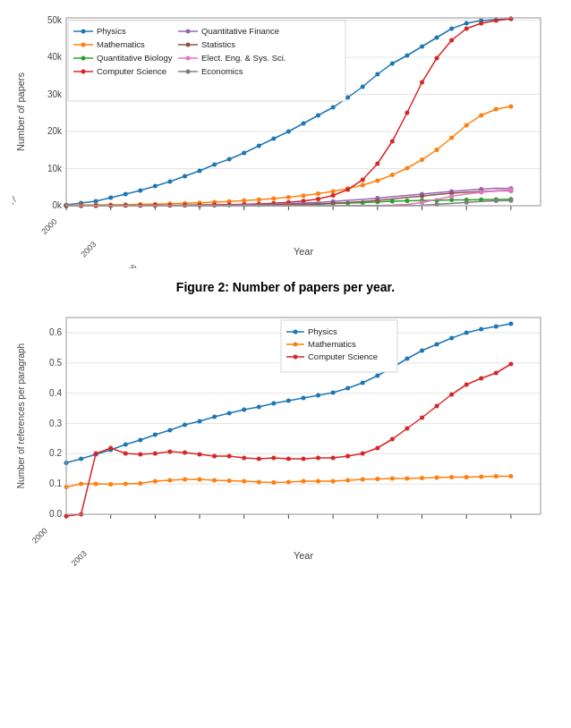 The width and height of the screenshot is (571, 728). I want to click on svg-text: 1997, so click(16, 204).